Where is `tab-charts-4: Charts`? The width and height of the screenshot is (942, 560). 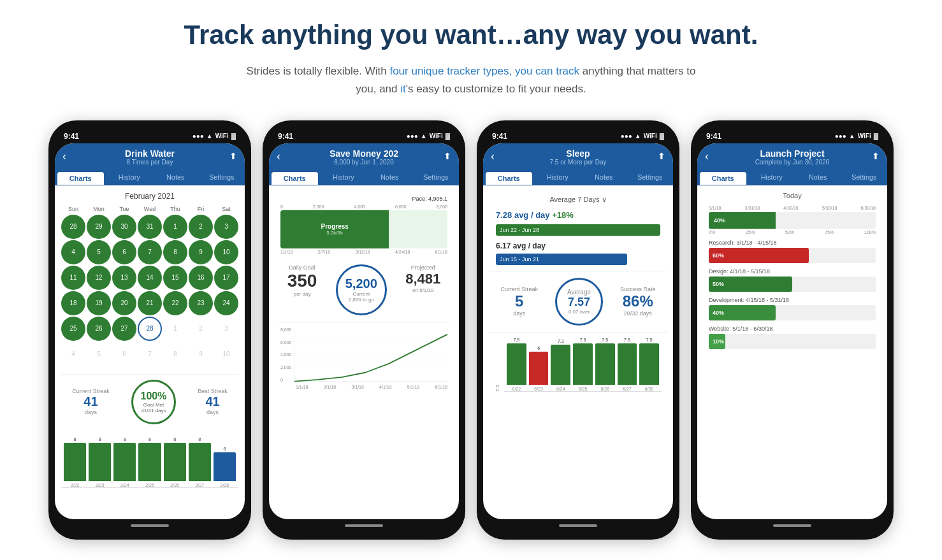 tab-charts-4: Charts is located at coordinates (723, 178).